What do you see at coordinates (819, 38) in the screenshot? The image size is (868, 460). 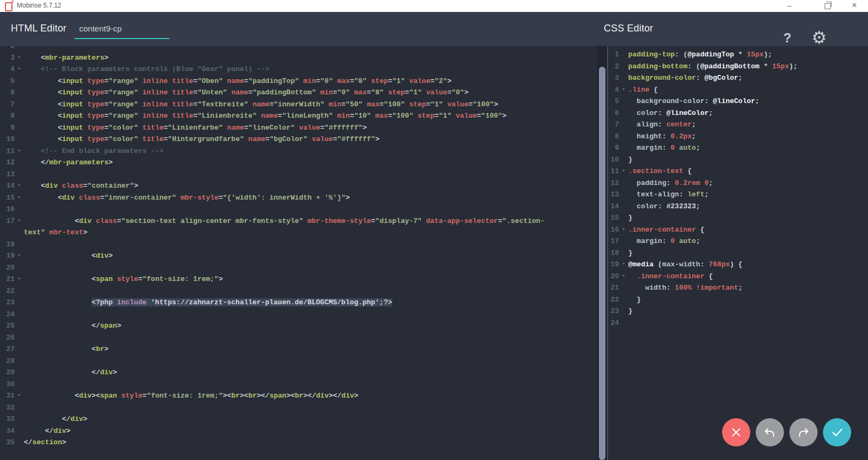 I see `gear-icon: ⚙` at bounding box center [819, 38].